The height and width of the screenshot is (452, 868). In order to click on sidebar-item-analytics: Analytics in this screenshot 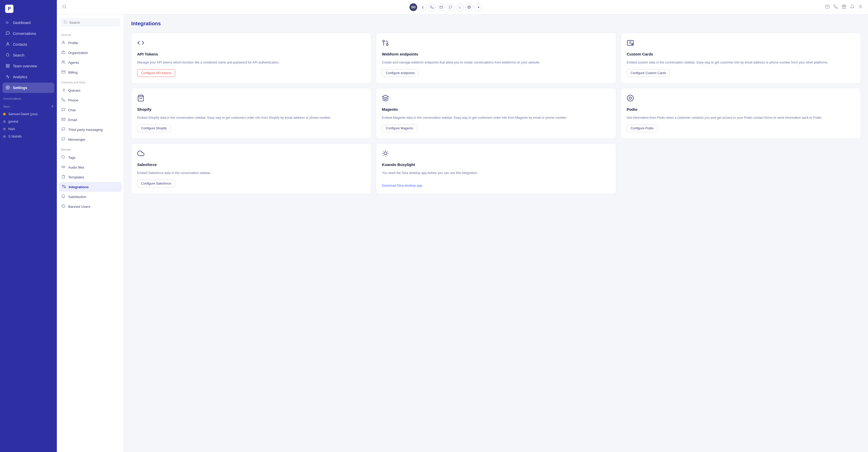, I will do `click(28, 77)`.